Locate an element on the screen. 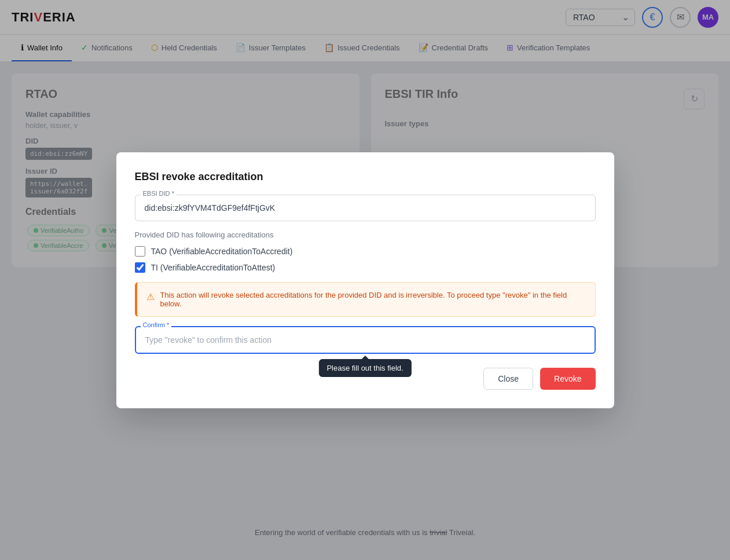 The image size is (730, 560). confirm-label: Confirm * is located at coordinates (156, 325).